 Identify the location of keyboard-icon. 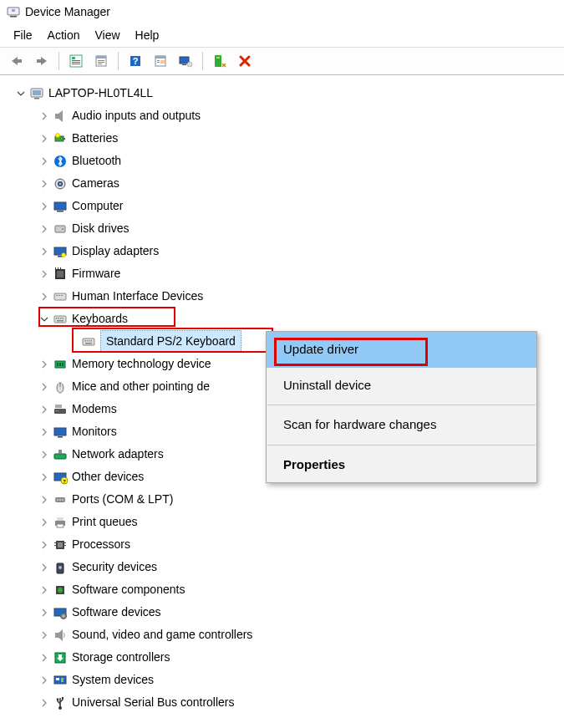
(89, 342).